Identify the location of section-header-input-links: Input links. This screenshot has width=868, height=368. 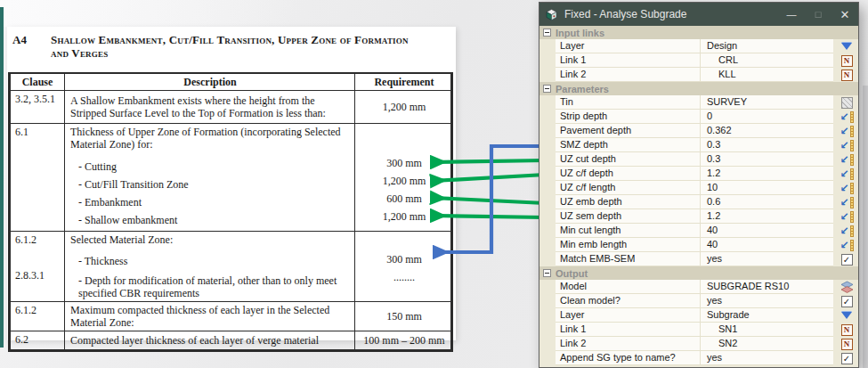
(699, 32).